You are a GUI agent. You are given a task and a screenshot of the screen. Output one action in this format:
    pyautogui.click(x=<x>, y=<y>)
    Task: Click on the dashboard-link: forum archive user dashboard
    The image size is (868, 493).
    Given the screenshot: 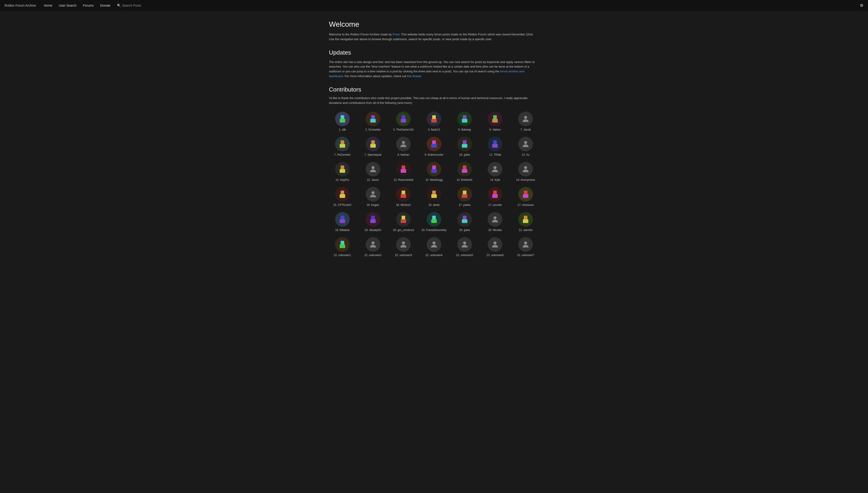 What is the action you would take?
    pyautogui.click(x=427, y=74)
    